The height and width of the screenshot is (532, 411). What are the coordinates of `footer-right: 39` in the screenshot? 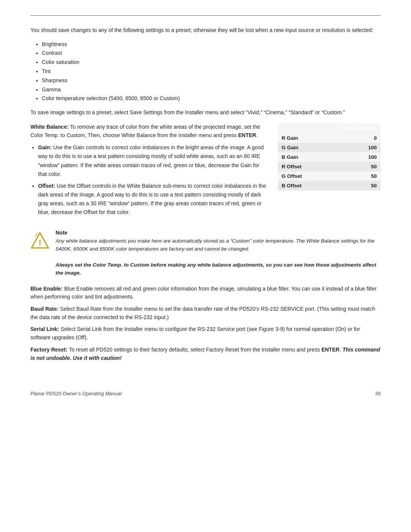 It's located at (378, 394).